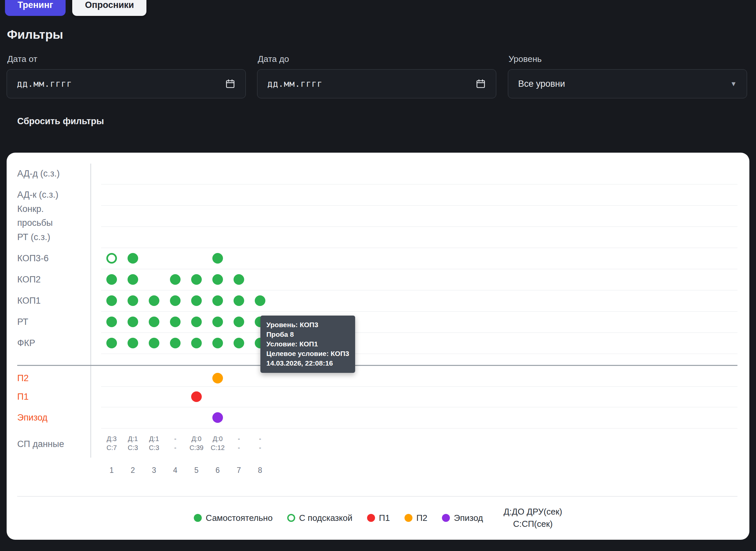 The width and height of the screenshot is (756, 551). What do you see at coordinates (154, 470) in the screenshot?
I see `x-axis-tick: 3` at bounding box center [154, 470].